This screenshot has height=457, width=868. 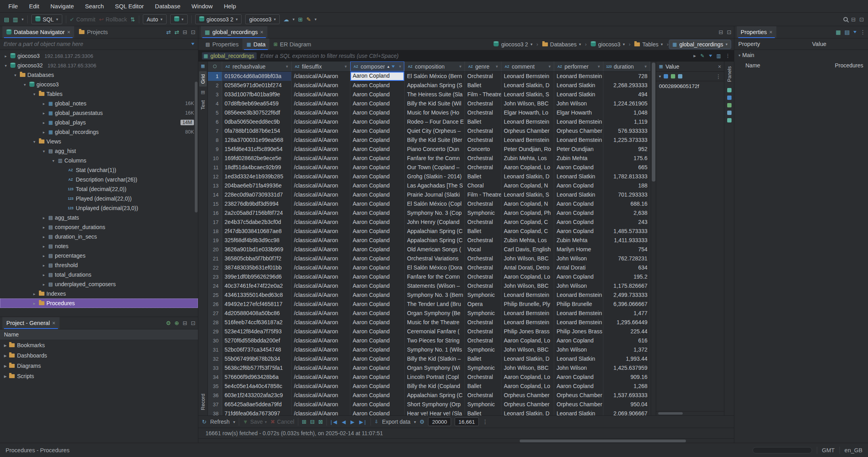 I want to click on cell-composition: Billy the Kid (Slatkin –, so click(x=435, y=359).